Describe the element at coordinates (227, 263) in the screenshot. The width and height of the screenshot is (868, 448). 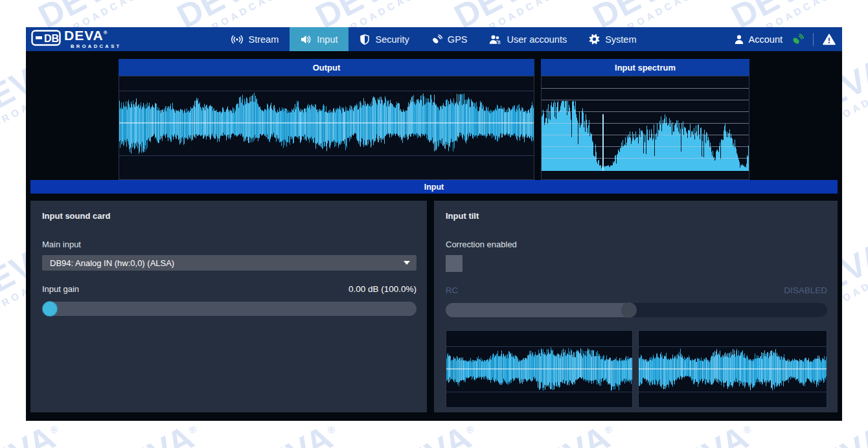
I see `main-input-value: DB94: Analog IN (hw:0,0) (ALSA)` at that location.